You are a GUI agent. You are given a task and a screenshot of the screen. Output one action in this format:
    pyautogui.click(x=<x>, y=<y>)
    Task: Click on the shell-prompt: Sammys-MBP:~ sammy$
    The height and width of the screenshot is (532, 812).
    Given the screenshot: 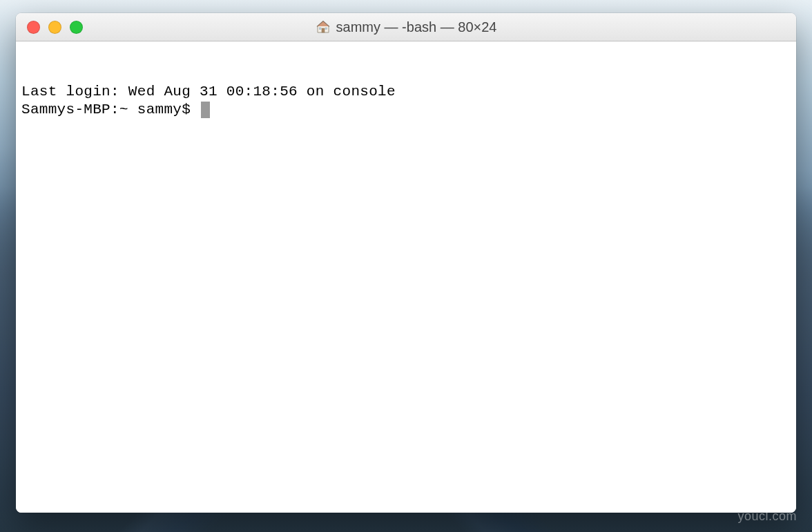 What is the action you would take?
    pyautogui.click(x=110, y=110)
    